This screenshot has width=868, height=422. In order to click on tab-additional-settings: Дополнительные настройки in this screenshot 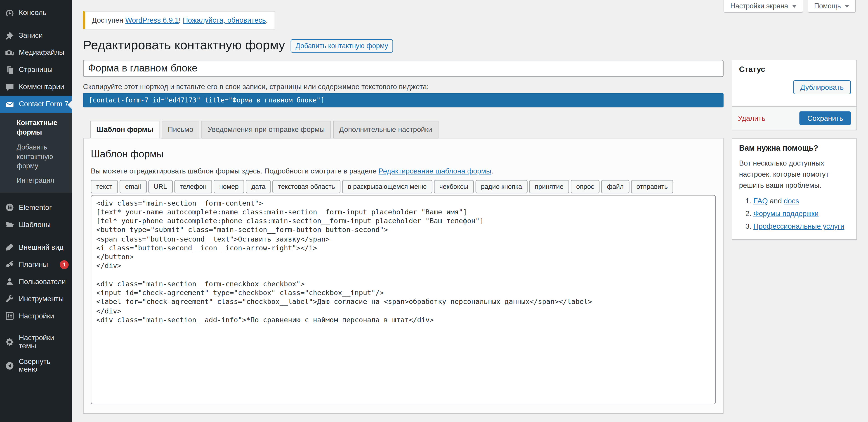, I will do `click(385, 129)`.